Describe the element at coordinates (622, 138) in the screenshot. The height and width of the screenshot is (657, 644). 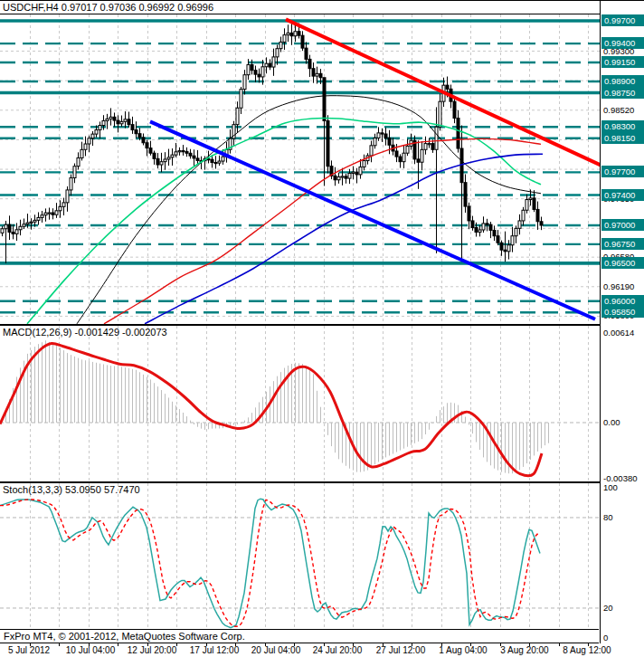
I see `price-level-badge: 0.98150` at that location.